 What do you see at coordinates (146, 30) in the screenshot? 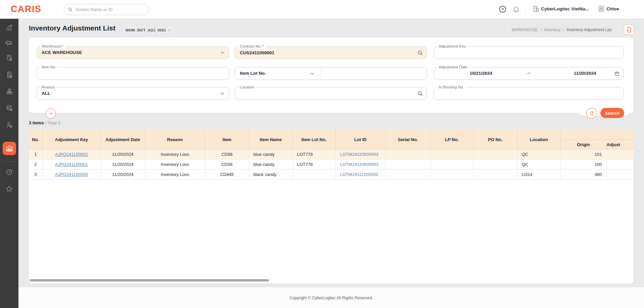
I see `screen-id: WHM_INVT_ADJ_0001` at bounding box center [146, 30].